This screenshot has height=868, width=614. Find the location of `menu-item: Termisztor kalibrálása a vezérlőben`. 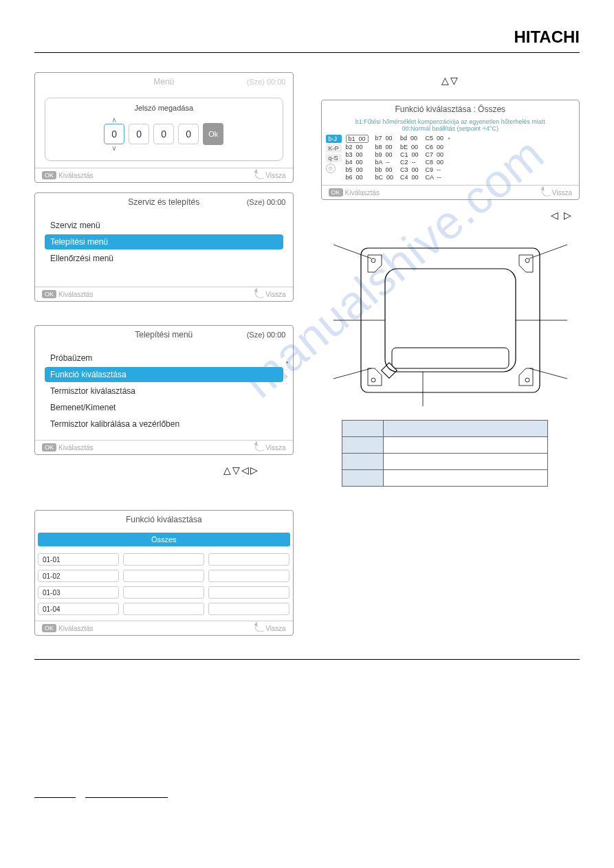

menu-item: Termisztor kalibrálása a vezérlőben is located at coordinates (164, 424).